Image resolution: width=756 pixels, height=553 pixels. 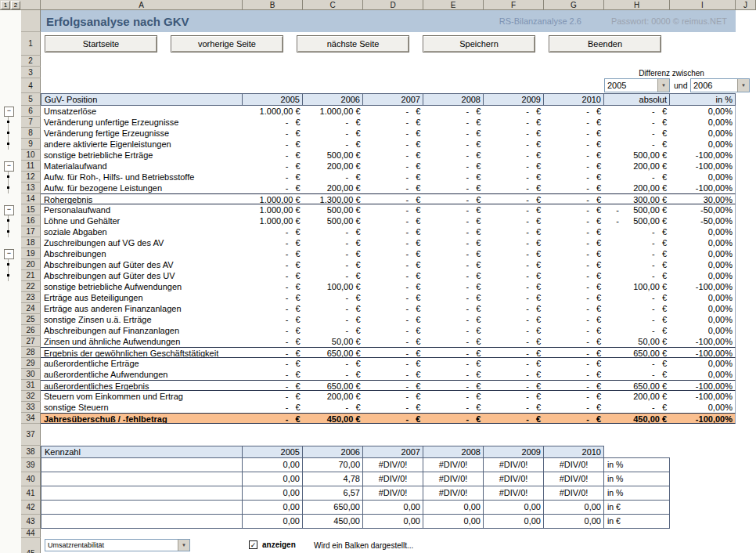 What do you see at coordinates (636, 210) in the screenshot?
I see `absolut-cell: - 500,00 €` at bounding box center [636, 210].